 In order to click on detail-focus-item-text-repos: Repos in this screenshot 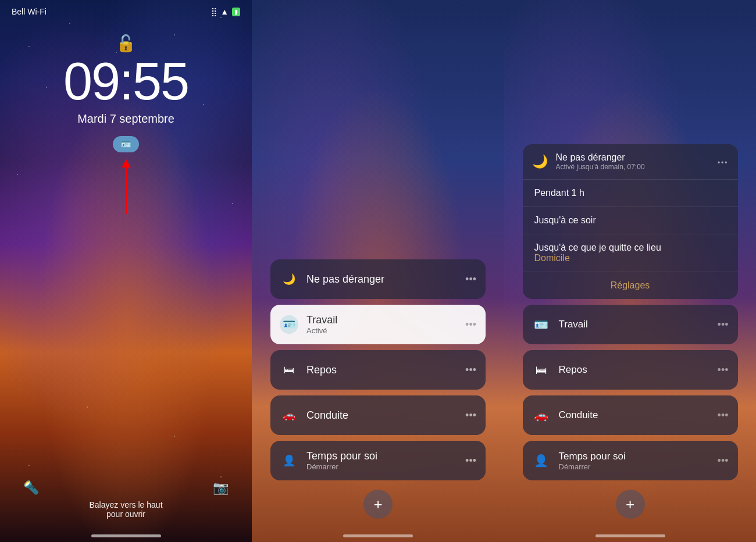, I will do `click(634, 370)`.